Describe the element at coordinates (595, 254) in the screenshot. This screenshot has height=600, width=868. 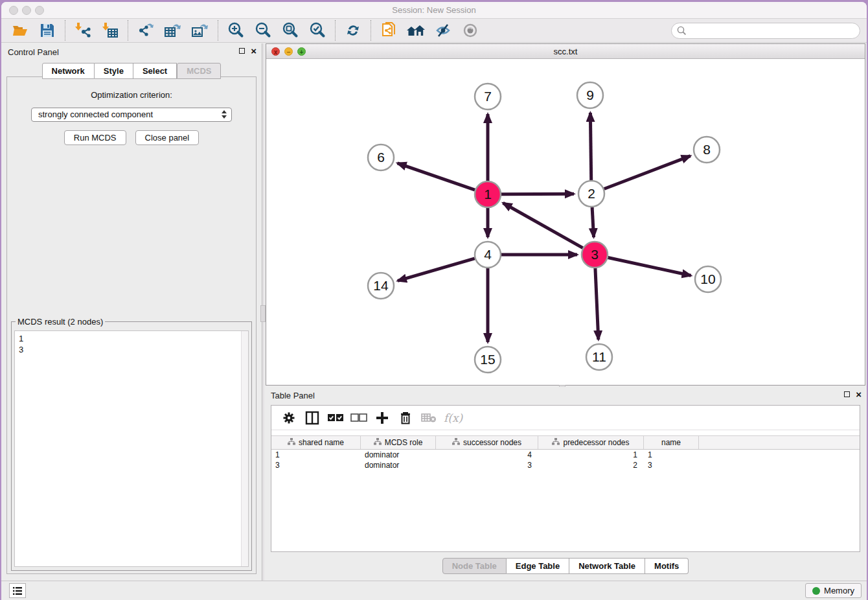
I see `node-label-3: 3` at that location.